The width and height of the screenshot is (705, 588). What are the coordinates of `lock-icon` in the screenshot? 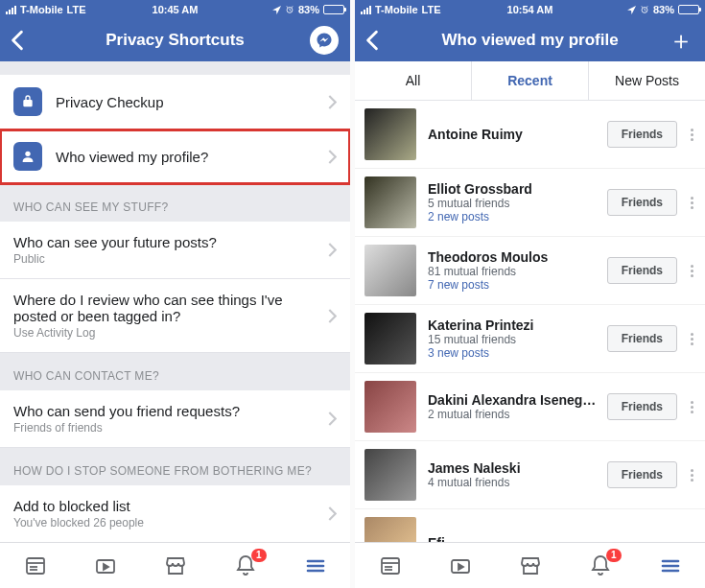 It's located at (28, 102).